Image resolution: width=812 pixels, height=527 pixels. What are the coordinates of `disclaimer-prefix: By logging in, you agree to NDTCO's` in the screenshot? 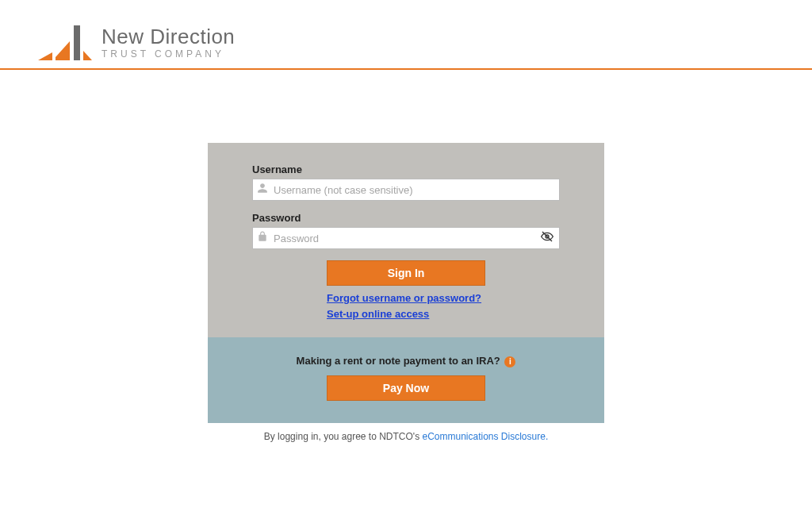 It's located at (343, 437).